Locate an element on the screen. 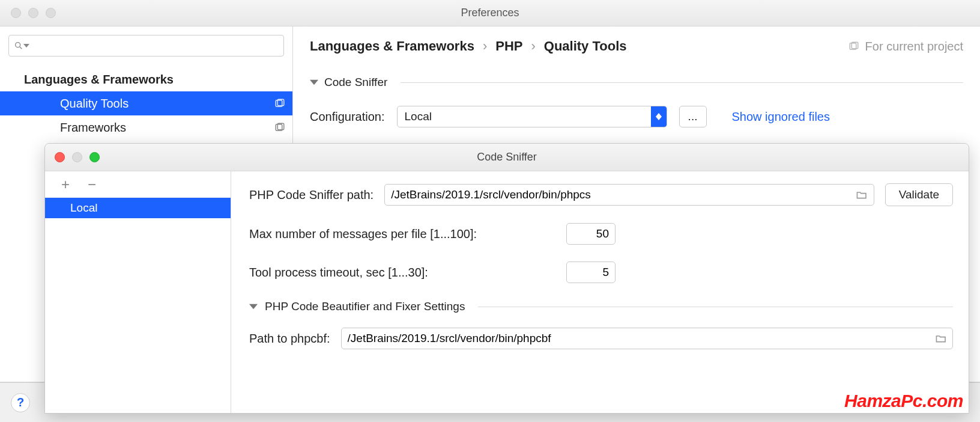  interpreter-item-local: Local is located at coordinates (138, 208).